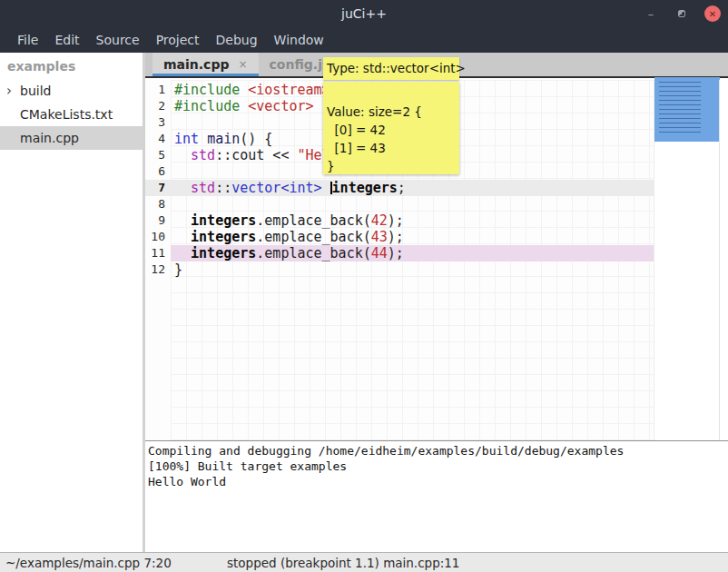 Image resolution: width=728 pixels, height=572 pixels. Describe the element at coordinates (66, 114) in the screenshot. I see `tree-item-label: CMakeLists.txt` at that location.